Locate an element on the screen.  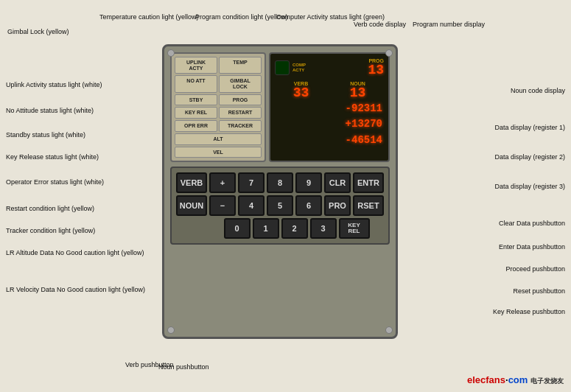
key-0: 0 is located at coordinates (237, 228).